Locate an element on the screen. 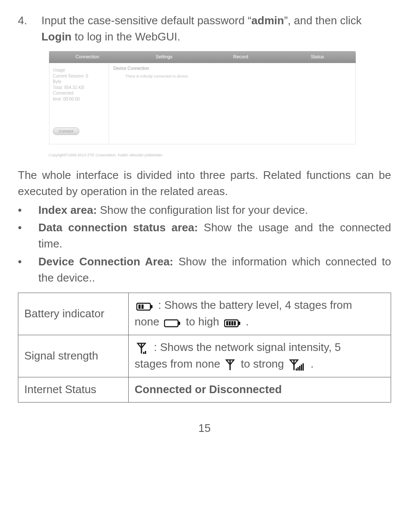 This screenshot has width=409, height=532. signal-none-icon is located at coordinates (230, 365).